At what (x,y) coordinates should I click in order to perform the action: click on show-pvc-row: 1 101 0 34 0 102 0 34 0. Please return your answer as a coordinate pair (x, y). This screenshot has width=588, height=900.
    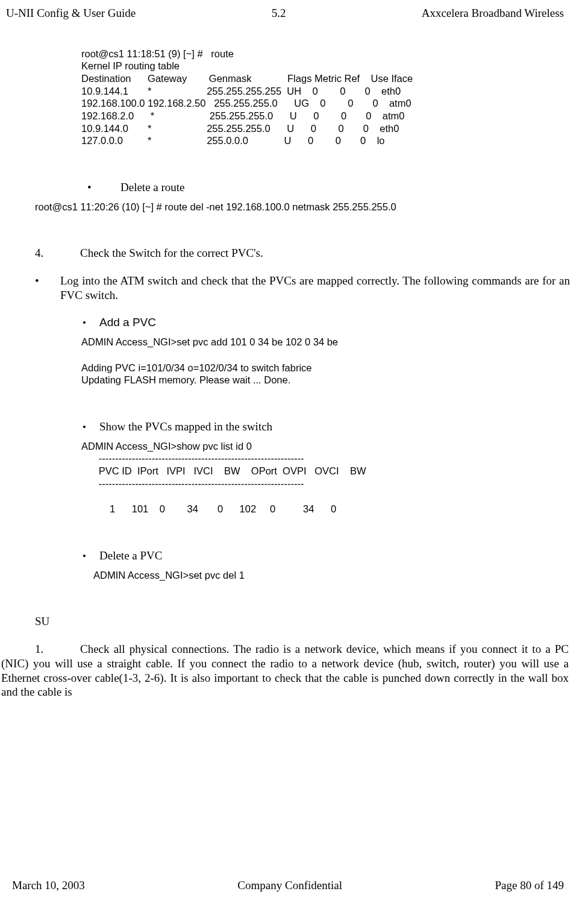
    Looking at the image, I should click on (330, 509).